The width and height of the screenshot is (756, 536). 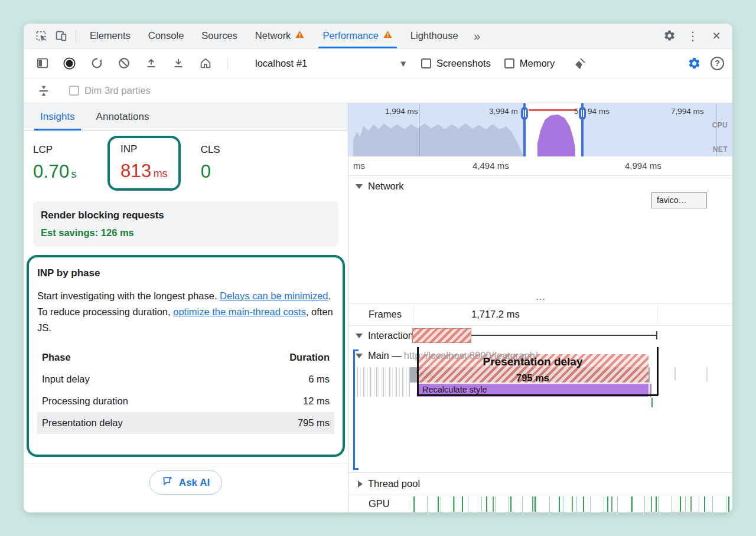 What do you see at coordinates (240, 312) in the screenshot?
I see `link-optimize-main-thread: optimize the main-thread costs` at bounding box center [240, 312].